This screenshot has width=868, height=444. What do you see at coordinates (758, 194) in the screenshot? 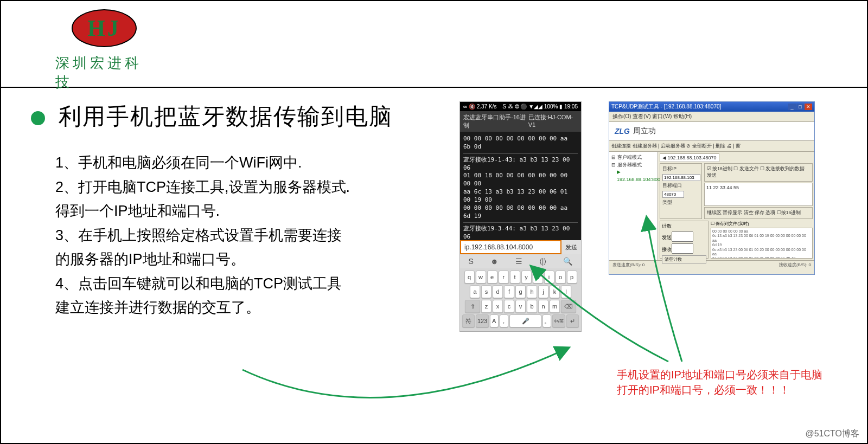
I see `send-textbox: 11 22 33 44 55` at bounding box center [758, 194].